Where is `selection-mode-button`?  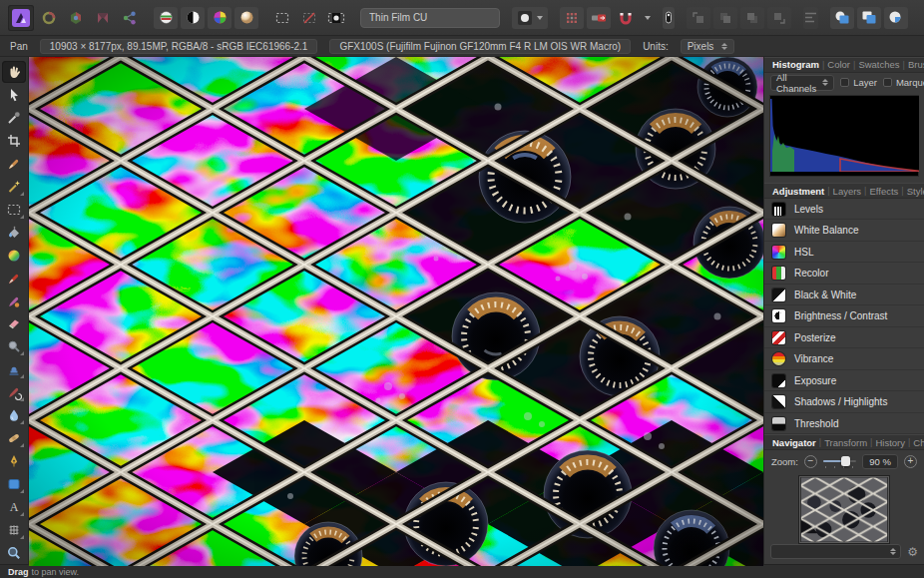 selection-mode-button is located at coordinates (282, 18).